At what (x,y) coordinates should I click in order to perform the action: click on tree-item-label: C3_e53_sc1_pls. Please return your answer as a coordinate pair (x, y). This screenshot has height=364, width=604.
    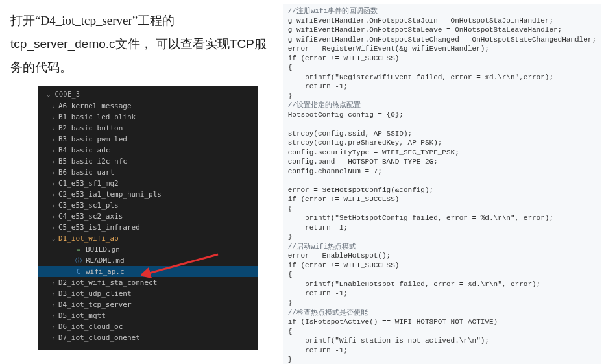
    Looking at the image, I should click on (88, 205).